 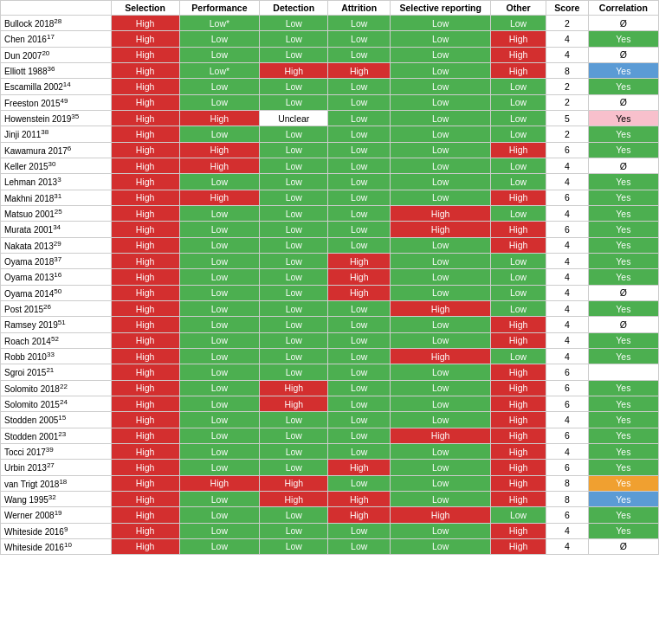 What do you see at coordinates (330, 245) in the screenshot?
I see `table-row: Nakata 201329HighLowLowLowLowHigh4Yes` at bounding box center [330, 245].